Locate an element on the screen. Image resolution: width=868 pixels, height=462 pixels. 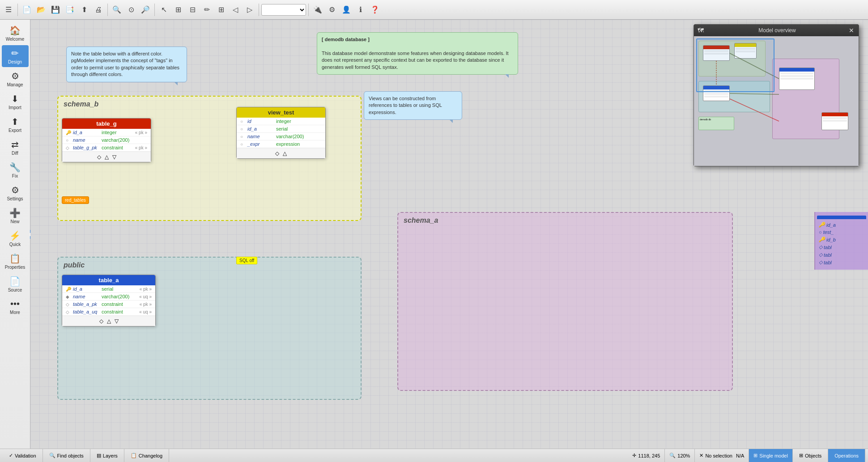
sidebar-label-properties: Properties is located at coordinates (15, 267).